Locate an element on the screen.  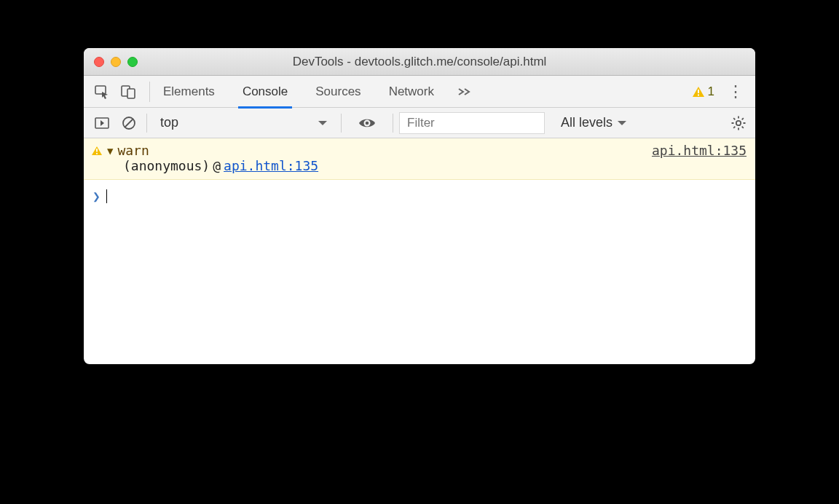
context-value: top is located at coordinates (169, 122).